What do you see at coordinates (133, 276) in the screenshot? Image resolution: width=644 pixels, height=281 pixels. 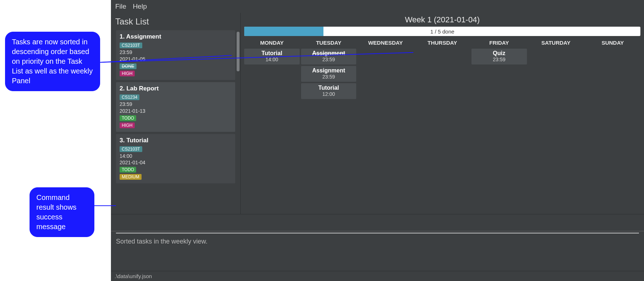 I see `status-path: .\data\unify.json` at bounding box center [133, 276].